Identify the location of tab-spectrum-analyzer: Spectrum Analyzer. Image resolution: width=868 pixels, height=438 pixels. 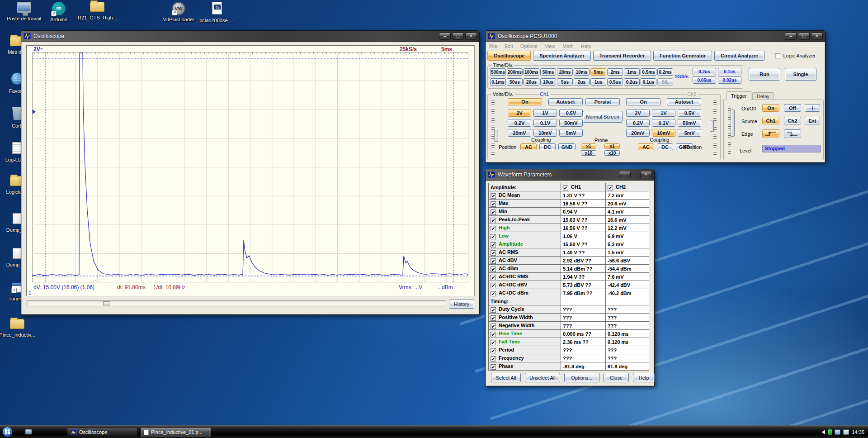
(561, 56).